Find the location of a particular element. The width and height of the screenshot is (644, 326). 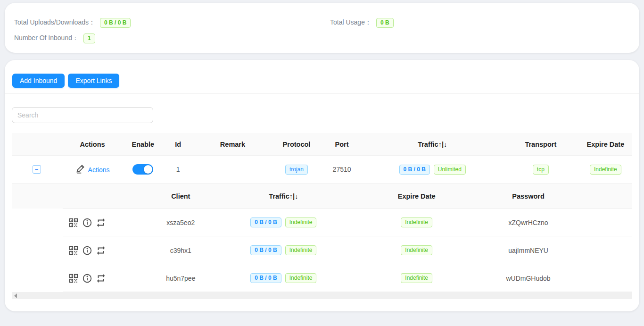

export-links-button: Export Links is located at coordinates (93, 81).